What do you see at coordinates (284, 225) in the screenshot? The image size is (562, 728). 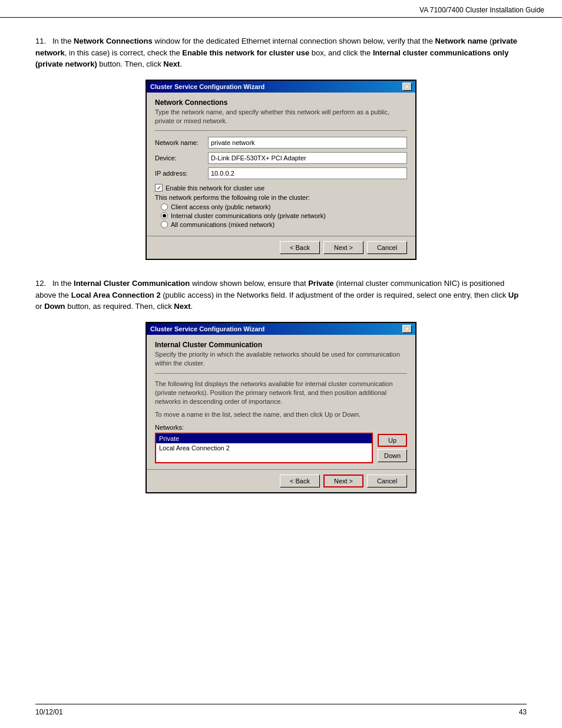 I see `dialog-1-radio-2: All communications (mixed network)` at bounding box center [284, 225].